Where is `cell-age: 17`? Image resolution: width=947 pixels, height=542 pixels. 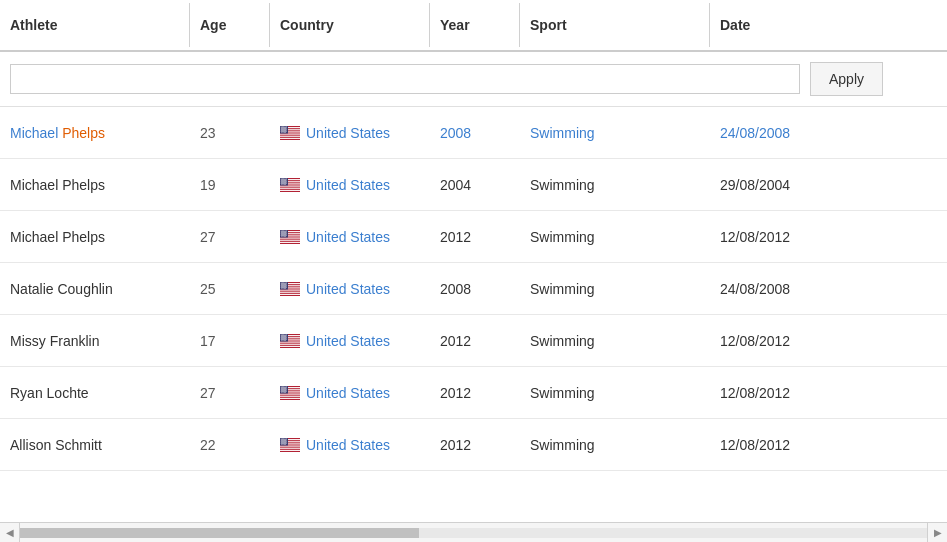 cell-age: 17 is located at coordinates (230, 341).